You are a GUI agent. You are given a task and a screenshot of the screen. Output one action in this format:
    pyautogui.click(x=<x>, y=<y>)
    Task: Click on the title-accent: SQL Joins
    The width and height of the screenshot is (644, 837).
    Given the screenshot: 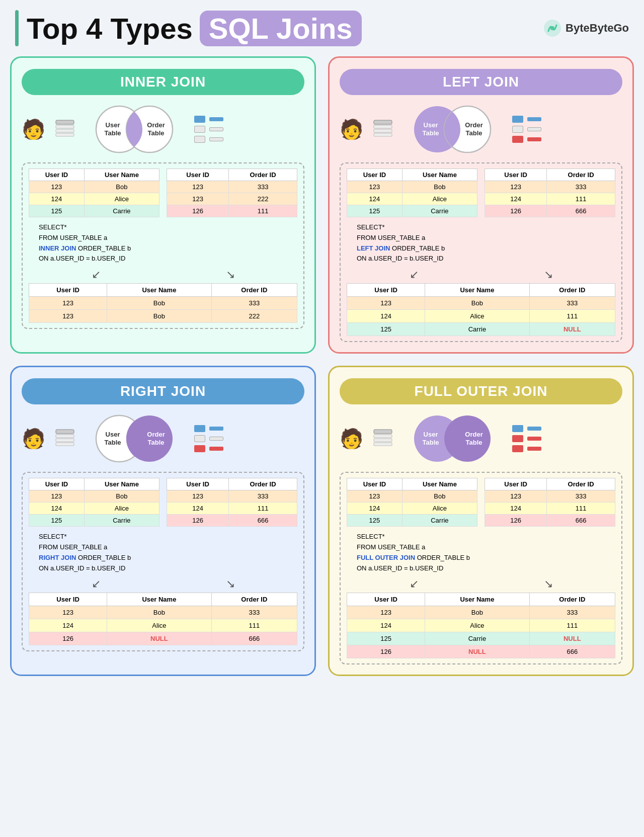 What is the action you would take?
    pyautogui.click(x=281, y=28)
    